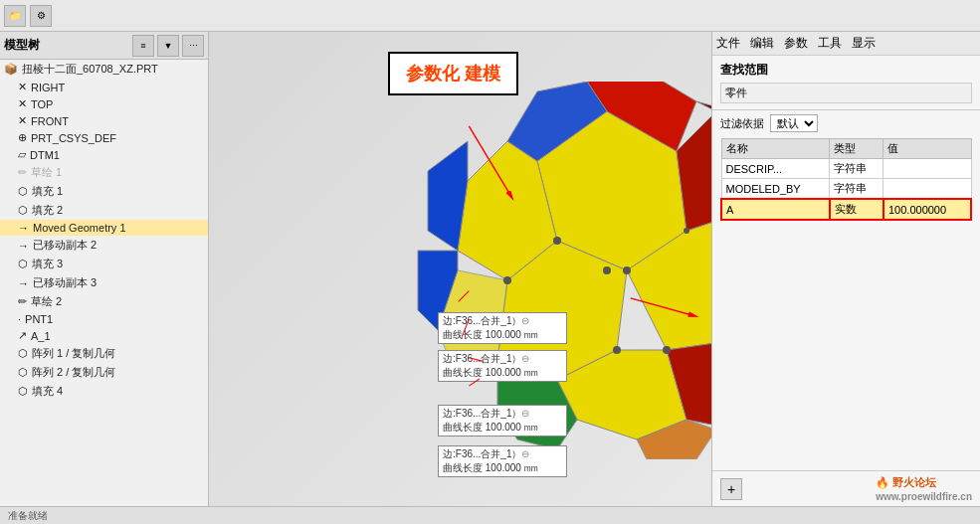 Image resolution: width=980 pixels, height=524 pixels. What do you see at coordinates (502, 421) in the screenshot?
I see `dim-label-left-3: 边:F36...合并_1）⊖ 曲线长度 100.000 mm` at bounding box center [502, 421].